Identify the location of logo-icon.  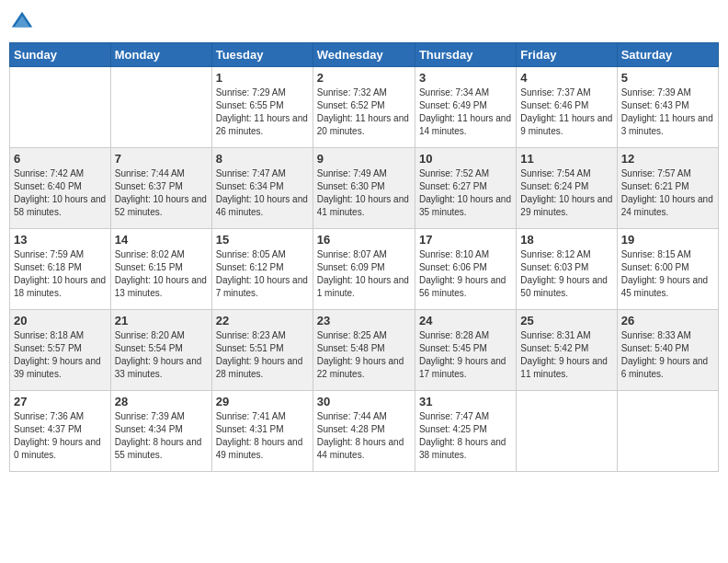
(22, 22).